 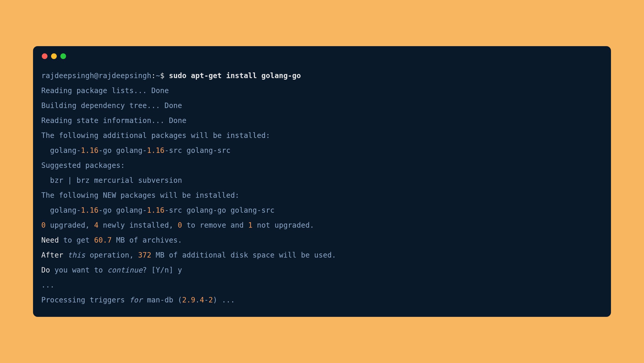 I want to click on version-number: 2, so click(x=211, y=300).